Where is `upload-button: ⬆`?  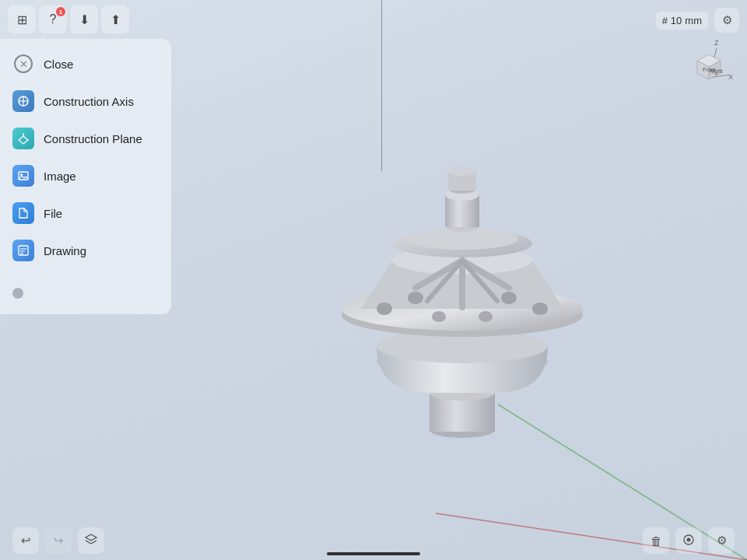
upload-button: ⬆ is located at coordinates (115, 19).